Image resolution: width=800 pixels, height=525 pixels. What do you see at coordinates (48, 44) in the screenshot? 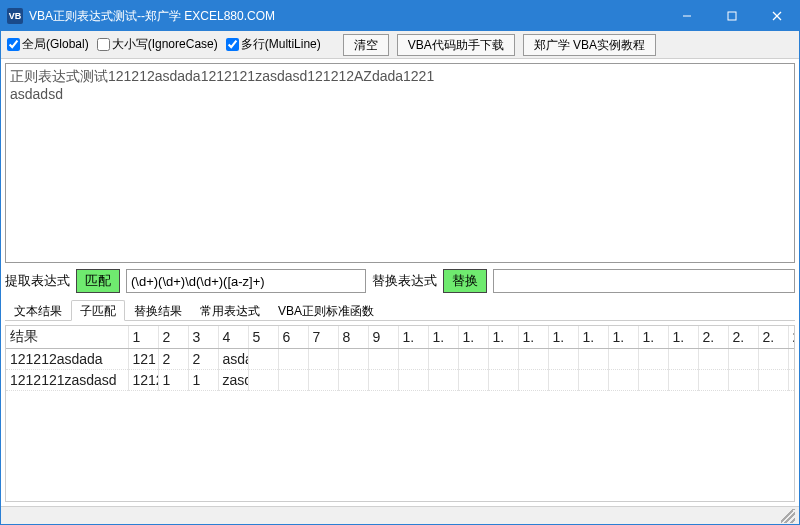
I see `global-checkbox: 全局(Global)` at bounding box center [48, 44].